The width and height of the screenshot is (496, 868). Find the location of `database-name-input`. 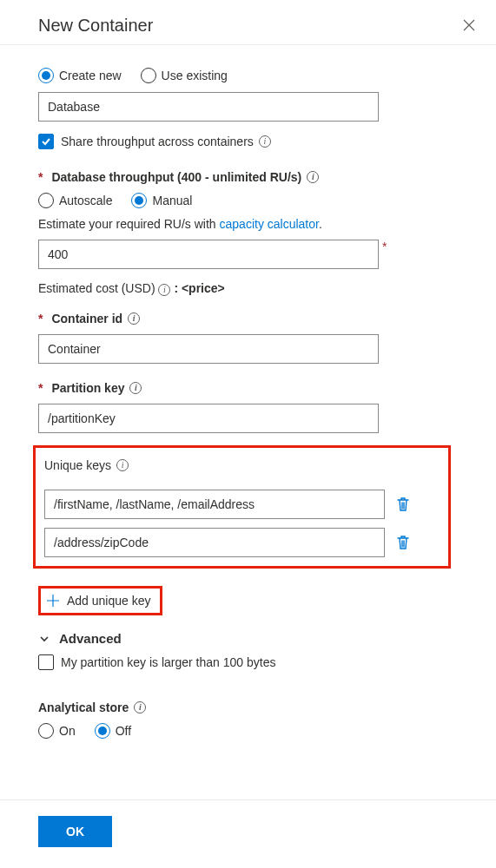

database-name-input is located at coordinates (208, 107).